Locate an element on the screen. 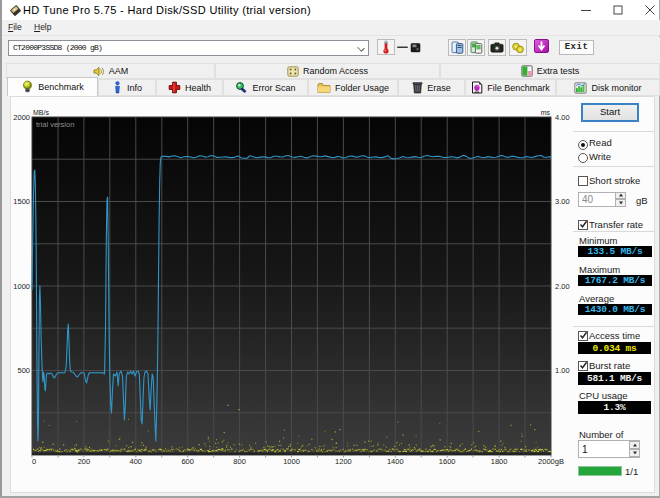 This screenshot has height=498, width=660. svg-text: 200 is located at coordinates (84, 462).